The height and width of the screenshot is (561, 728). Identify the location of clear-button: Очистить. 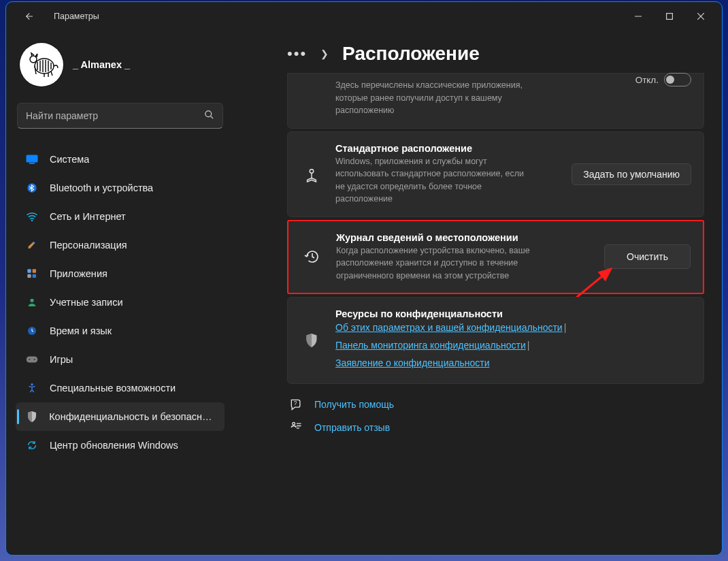
(648, 257).